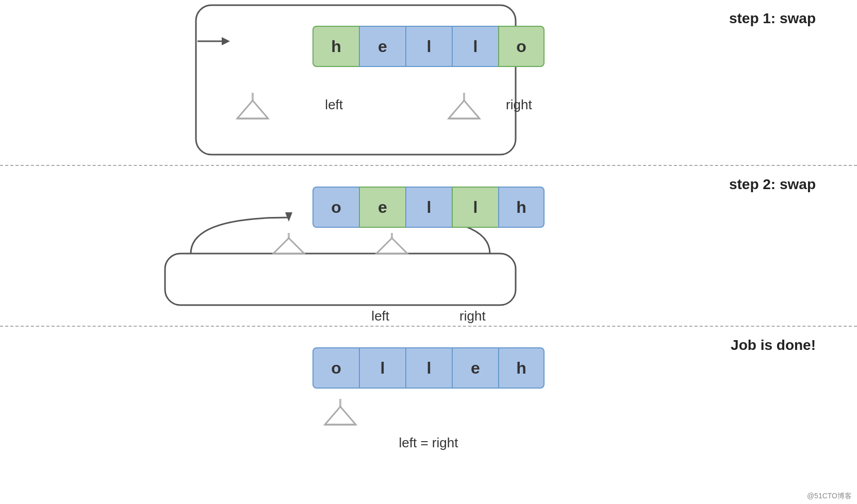 This screenshot has width=857, height=504. I want to click on cell-s3-1: l, so click(382, 368).